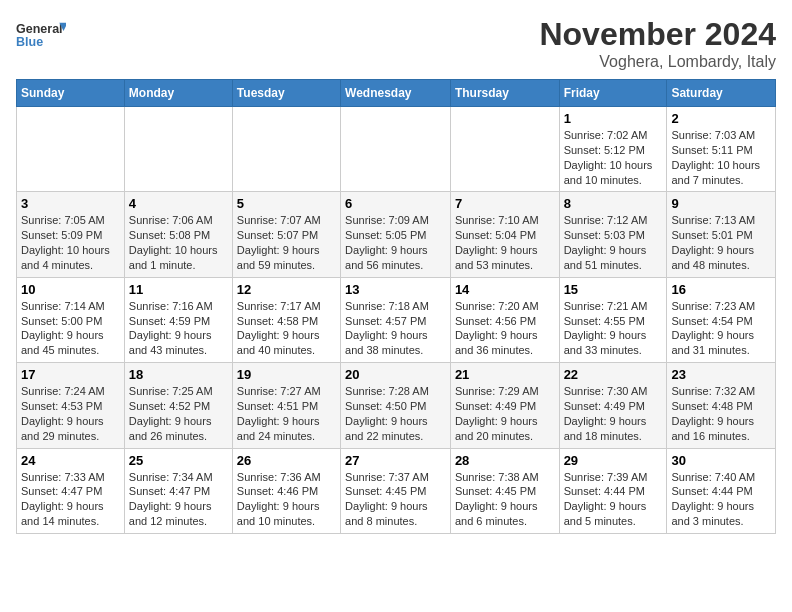 Image resolution: width=792 pixels, height=612 pixels. Describe the element at coordinates (70, 242) in the screenshot. I see `day-info: Sunrise: 7:05 AM Sunset: 5:09 PM Dayligh…` at that location.